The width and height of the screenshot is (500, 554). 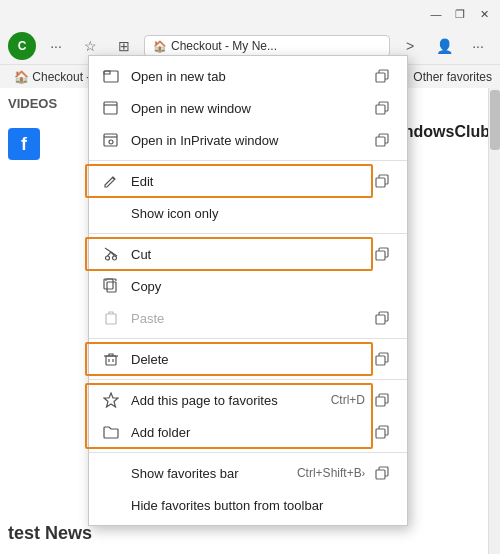 I want to click on latest-news-label: test News, so click(x=50, y=534).